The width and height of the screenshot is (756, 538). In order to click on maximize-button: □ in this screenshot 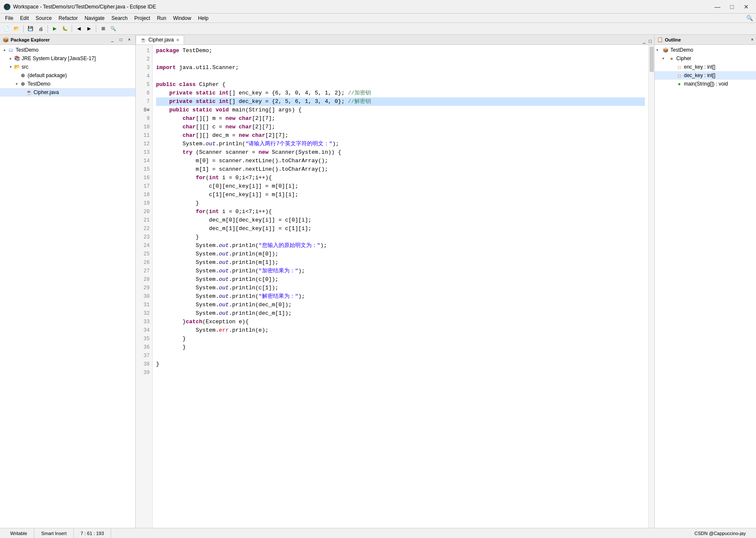, I will do `click(732, 7)`.